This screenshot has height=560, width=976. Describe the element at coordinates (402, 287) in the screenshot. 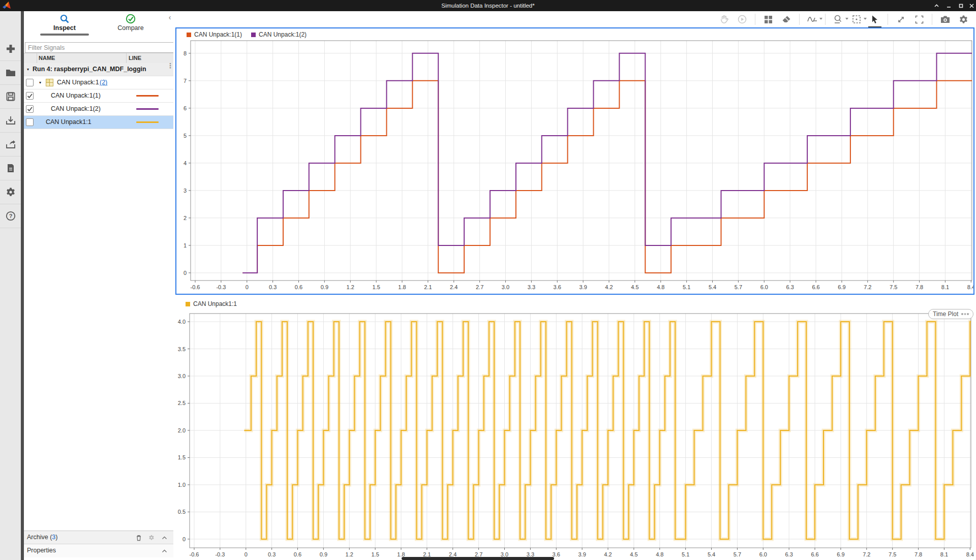

I see `svg-text: 1.8` at that location.